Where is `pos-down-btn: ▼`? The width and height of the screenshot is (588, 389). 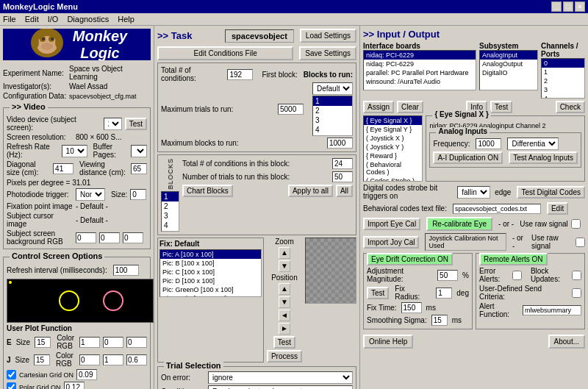 pos-down-btn: ▼ is located at coordinates (284, 302).